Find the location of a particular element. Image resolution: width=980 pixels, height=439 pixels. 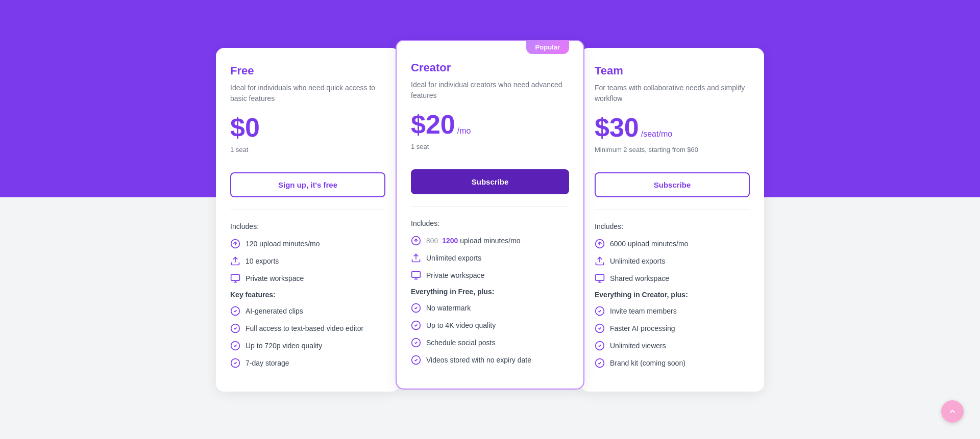

team-kf-4: Brand kit (coming soon) is located at coordinates (672, 363).